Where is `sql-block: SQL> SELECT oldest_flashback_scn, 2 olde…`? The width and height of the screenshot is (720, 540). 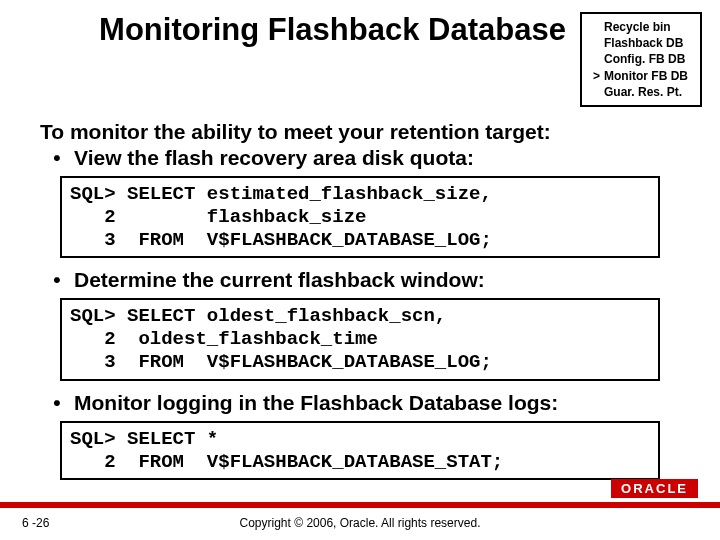
sql-block: SQL> SELECT oldest_flashback_scn, 2 olde… is located at coordinates (360, 339).